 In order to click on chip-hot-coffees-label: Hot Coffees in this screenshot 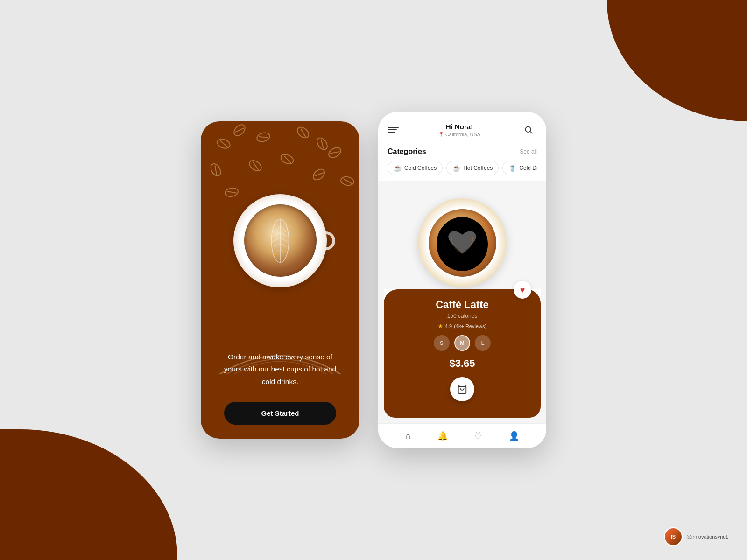, I will do `click(478, 168)`.